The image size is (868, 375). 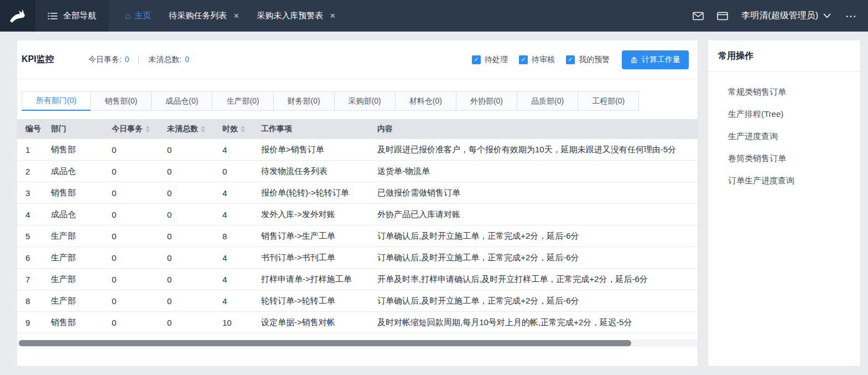 I want to click on table-cell: 3, so click(x=32, y=193).